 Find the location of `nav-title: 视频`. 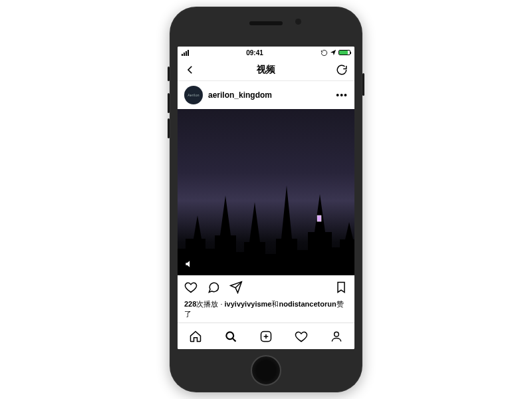

nav-title: 视频 is located at coordinates (266, 70).